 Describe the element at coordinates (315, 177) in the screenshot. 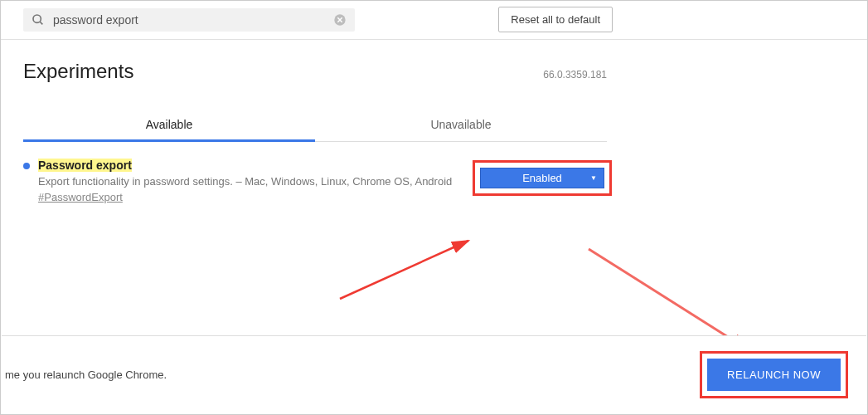

I see `flag-item: Password export Export functionality in …` at that location.